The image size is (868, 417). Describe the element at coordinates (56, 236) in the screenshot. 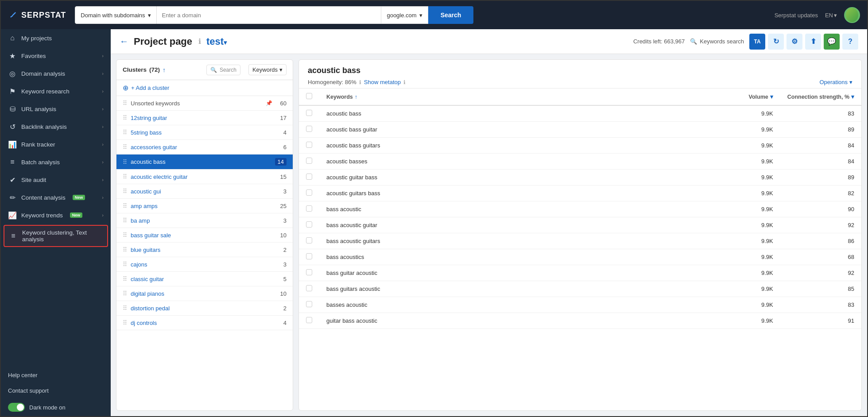

I see `sidebar-item-keyword-clustering: ≡ Keyword clustering, Text analysis` at that location.